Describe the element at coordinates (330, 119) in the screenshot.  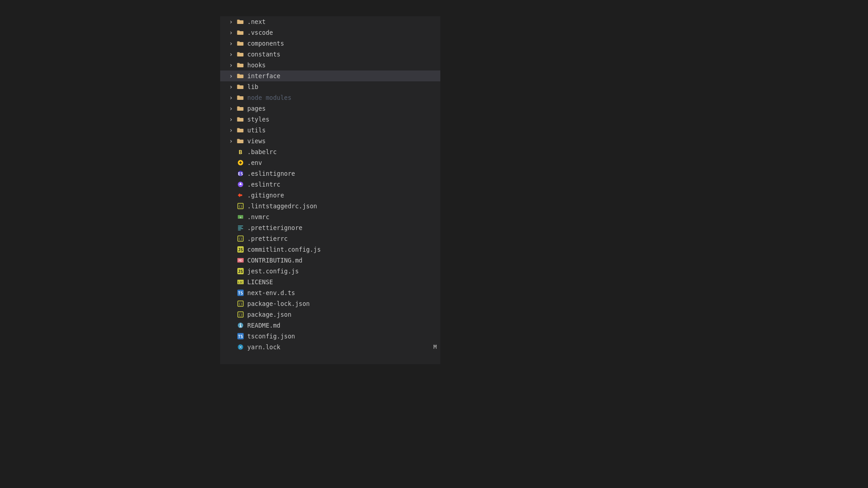
I see `file-item-styles: styles` at that location.